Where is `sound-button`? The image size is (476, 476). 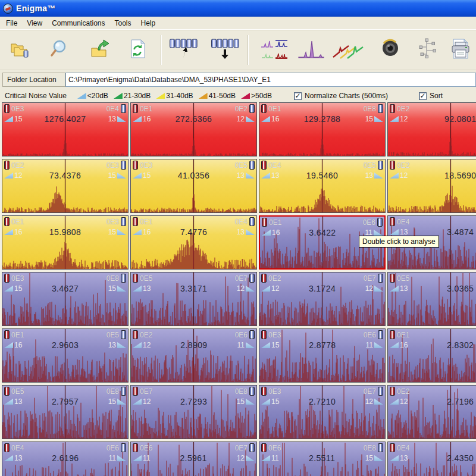 sound-button is located at coordinates (390, 50).